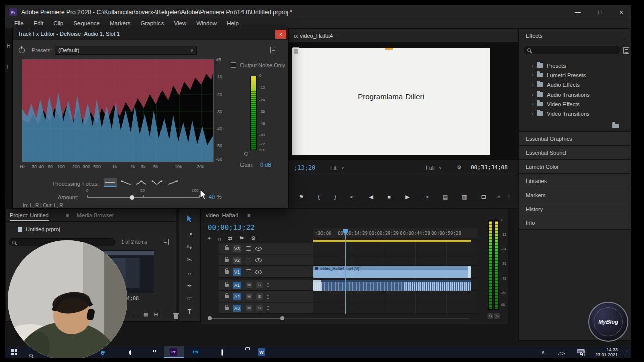 This screenshot has width=644, height=362. Describe the element at coordinates (206, 24) in the screenshot. I see `menu-window: Window` at that location.